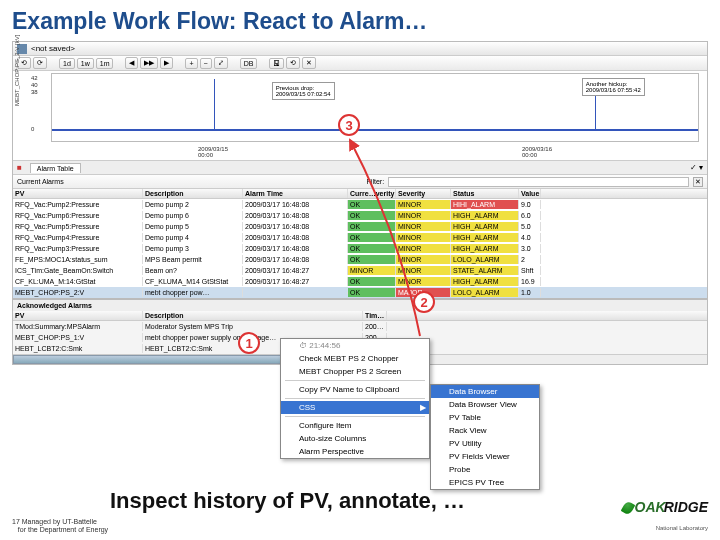 The height and width of the screenshot is (540, 720). Describe the element at coordinates (485, 437) in the screenshot. I see `context-submenu-css: Data BrowserData Browser ViewPV TableRac…` at that location.